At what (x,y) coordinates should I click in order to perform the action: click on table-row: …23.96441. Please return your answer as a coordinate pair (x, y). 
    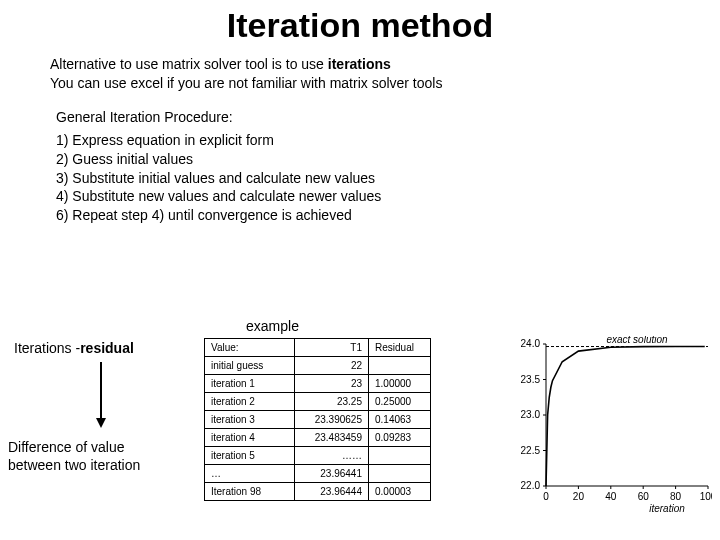
    Looking at the image, I should click on (318, 474).